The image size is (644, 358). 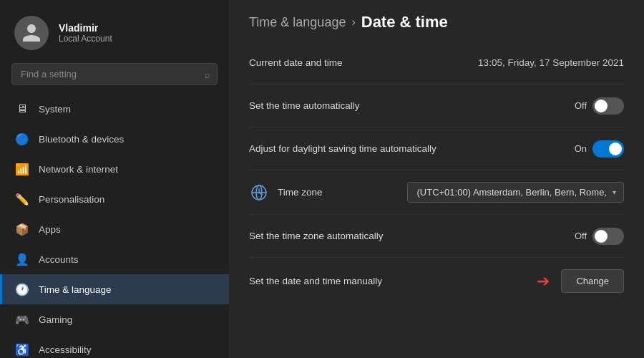 What do you see at coordinates (114, 74) in the screenshot?
I see `search-box: ⌕` at bounding box center [114, 74].